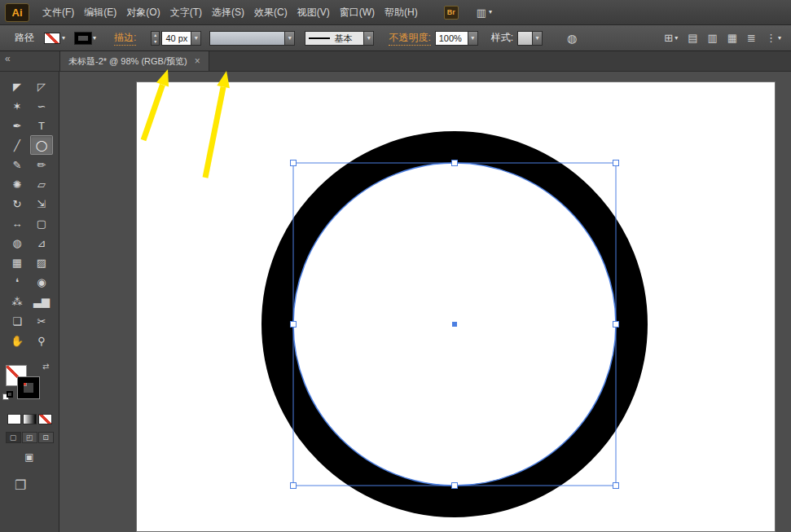  What do you see at coordinates (712, 37) in the screenshot?
I see `align-horizontal-center-button: ▥` at bounding box center [712, 37].